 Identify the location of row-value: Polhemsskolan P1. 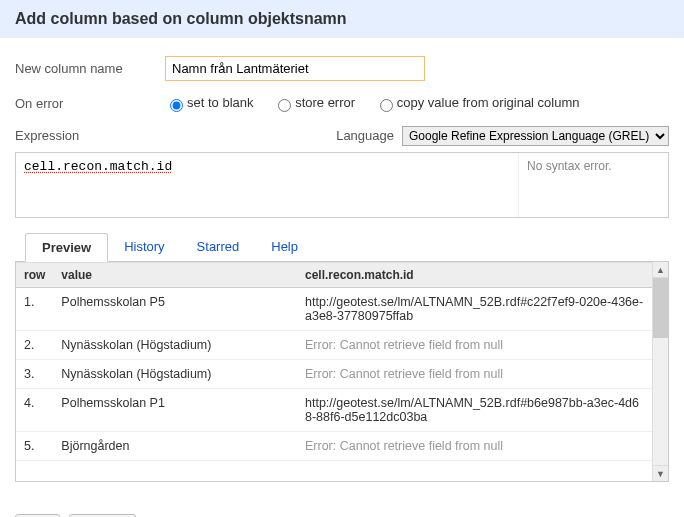
(175, 410).